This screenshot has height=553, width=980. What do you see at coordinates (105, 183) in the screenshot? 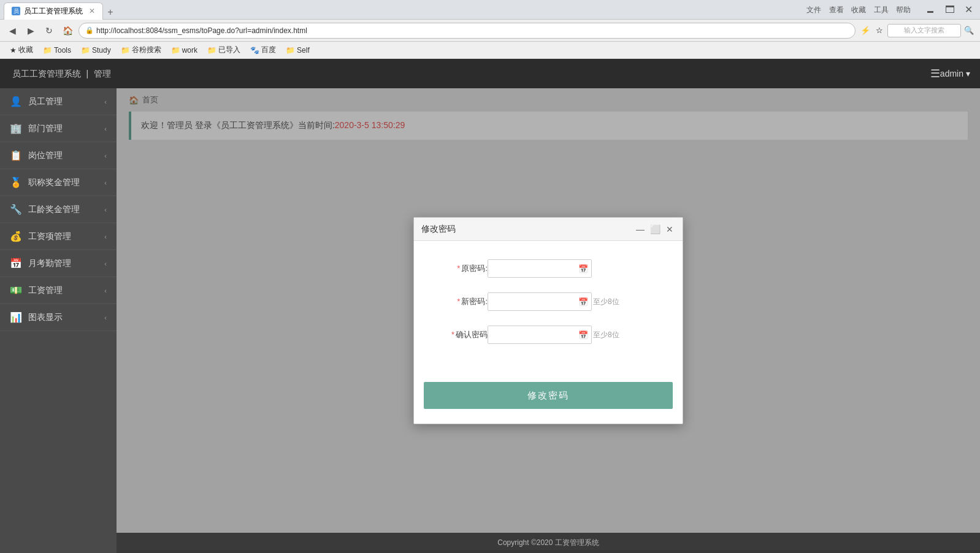
I see `sidebar-title-bonus-arrow: ‹` at bounding box center [105, 183].